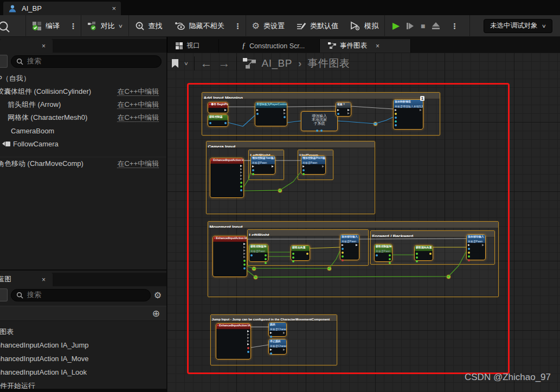 This screenshot has width=560, height=392. I want to click on blueprint-list-item: EnhancedInputAction IA_Look, so click(83, 372).